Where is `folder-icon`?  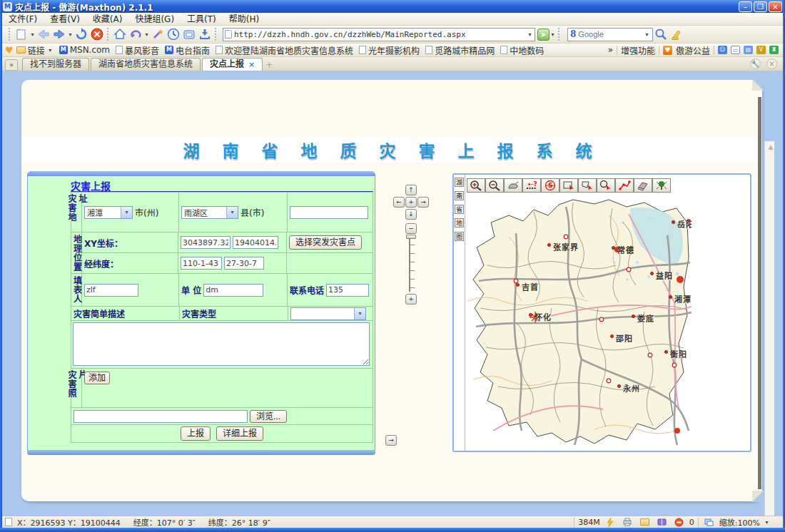
folder-icon is located at coordinates (645, 522).